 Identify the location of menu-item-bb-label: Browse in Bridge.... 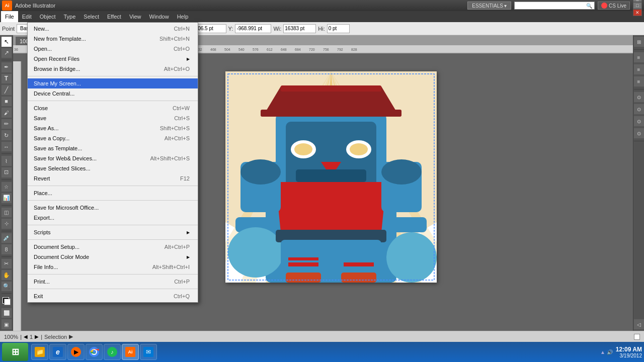
(57, 69).